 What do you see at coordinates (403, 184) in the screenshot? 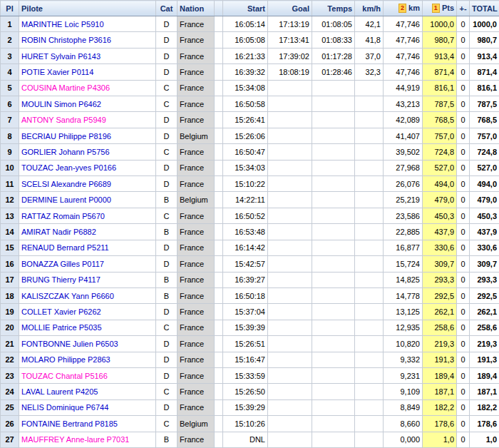
I see `cell-km: 26,076` at bounding box center [403, 184].